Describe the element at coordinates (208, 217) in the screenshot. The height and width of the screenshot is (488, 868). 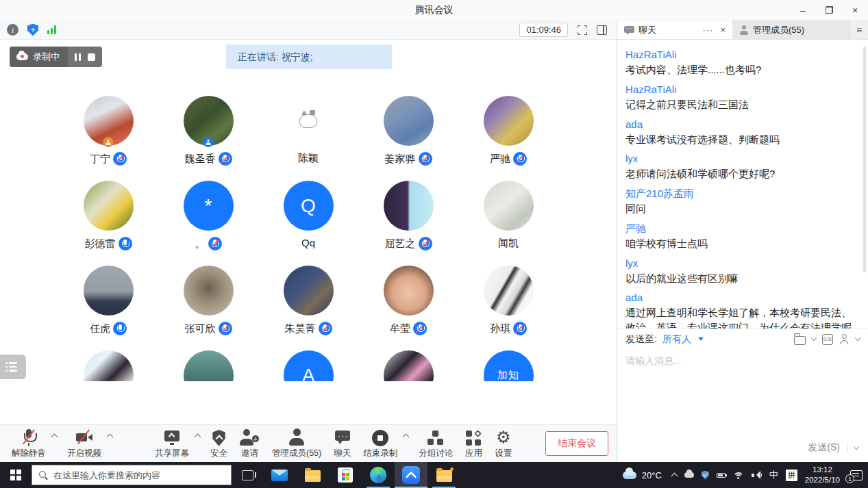
I see `participant-tile: * 。` at that location.